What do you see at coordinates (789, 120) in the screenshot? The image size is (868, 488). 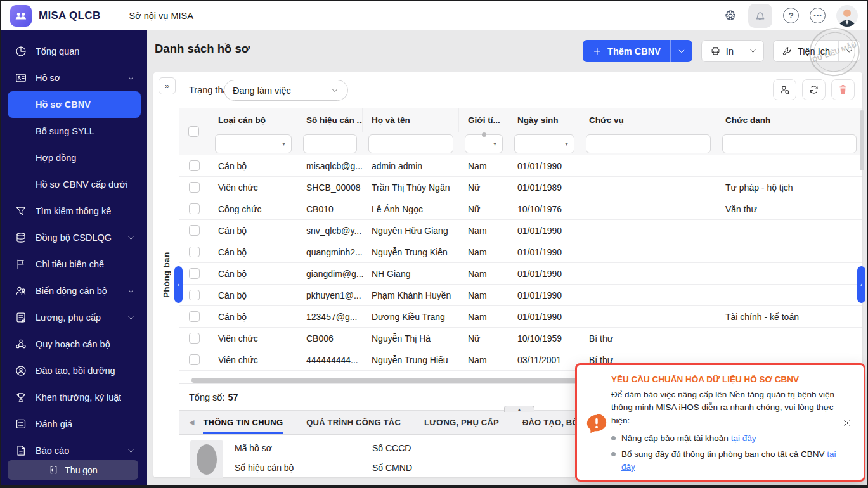 I see `column-header: Chức danh` at bounding box center [789, 120].